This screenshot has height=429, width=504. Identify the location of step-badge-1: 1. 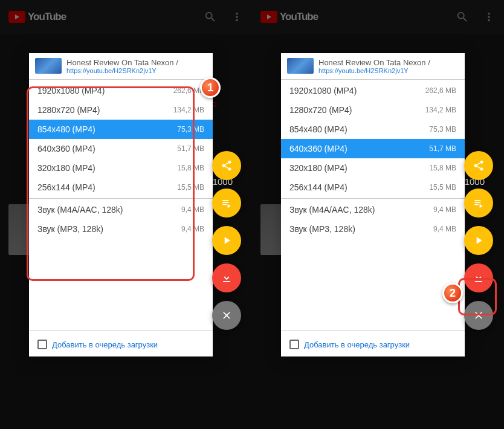
(210, 88).